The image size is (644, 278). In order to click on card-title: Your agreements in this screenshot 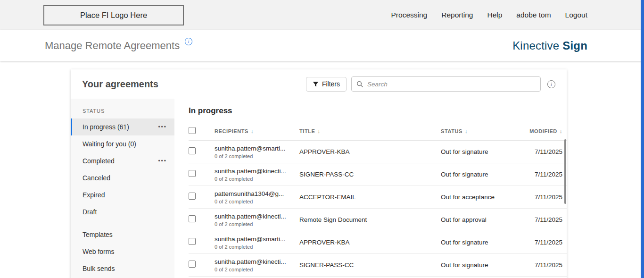, I will do `click(120, 84)`.